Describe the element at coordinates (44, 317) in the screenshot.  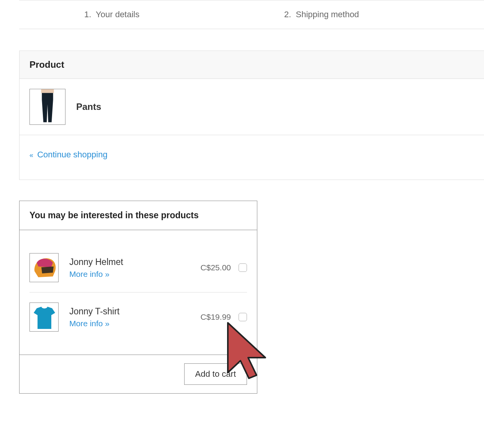
I see `tshirt-icon` at that location.